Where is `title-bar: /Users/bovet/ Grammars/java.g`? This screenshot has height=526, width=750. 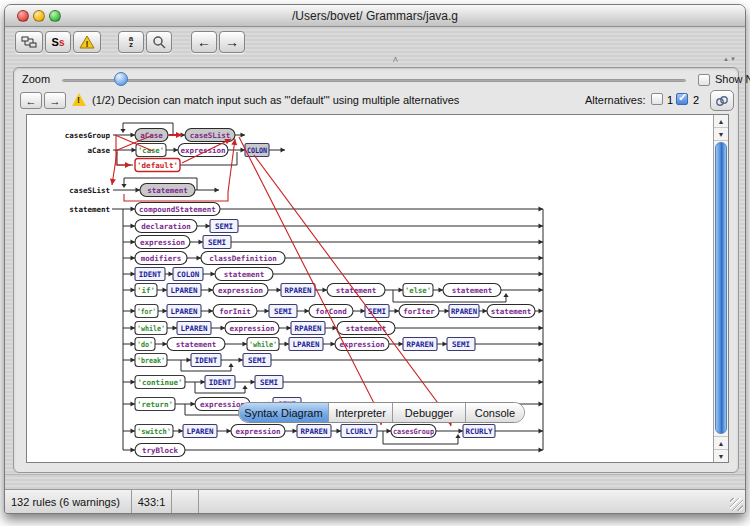
title-bar: /Users/bovet/ Grammars/java.g is located at coordinates (375, 16).